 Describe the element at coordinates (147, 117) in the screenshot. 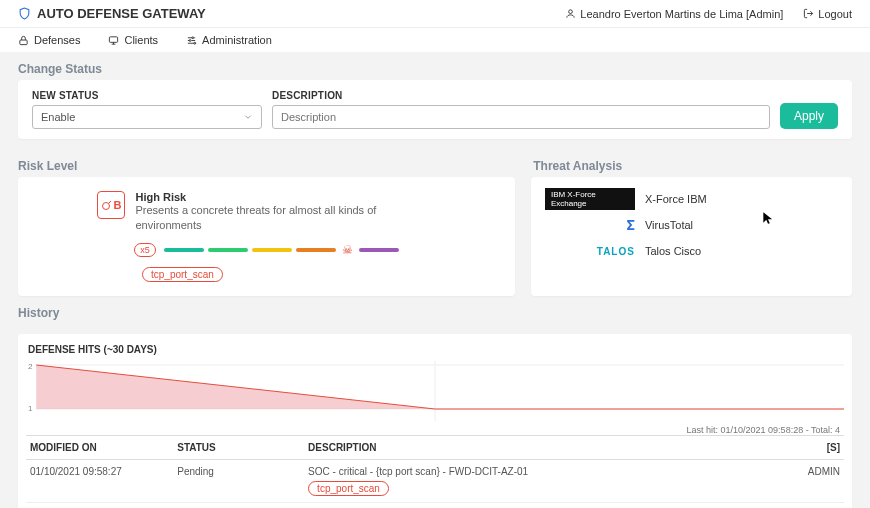

I see `new-status-select: Enable` at that location.